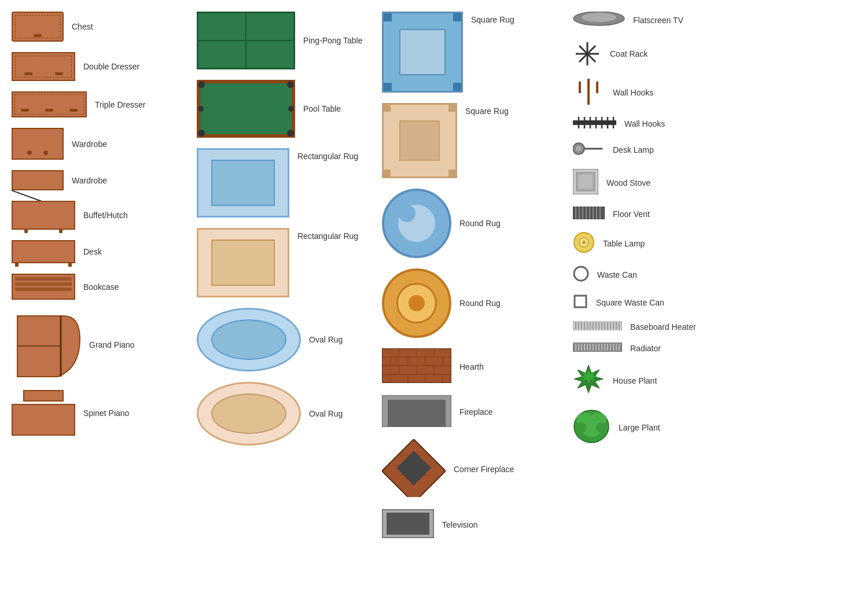 The width and height of the screenshot is (868, 611). What do you see at coordinates (472, 367) in the screenshot?
I see `list-item: Hearth` at bounding box center [472, 367].